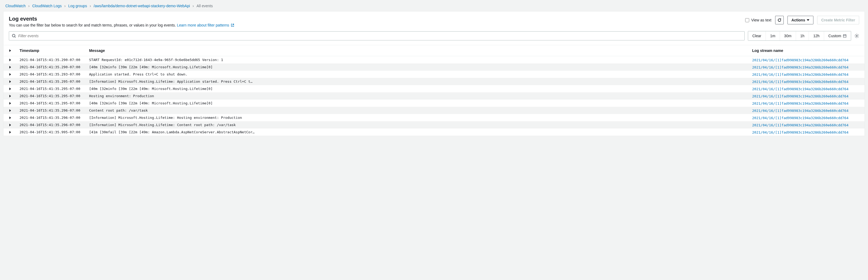 Image resolution: width=868 pixels, height=280 pixels. Describe the element at coordinates (434, 51) in the screenshot. I see `table-header-row: Timestamp Message Log stream name` at that location.